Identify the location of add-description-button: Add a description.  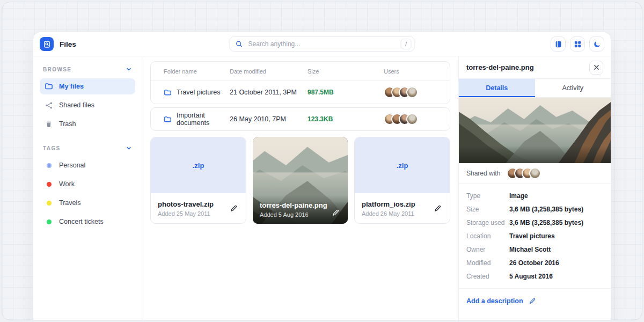
(535, 301).